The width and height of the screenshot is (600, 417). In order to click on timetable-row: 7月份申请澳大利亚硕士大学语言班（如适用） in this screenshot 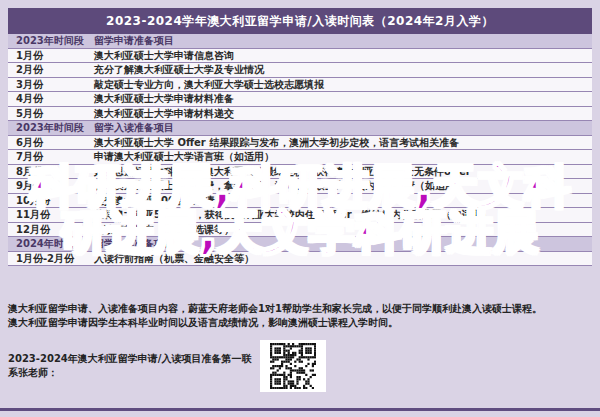, I will do `click(300, 158)`.